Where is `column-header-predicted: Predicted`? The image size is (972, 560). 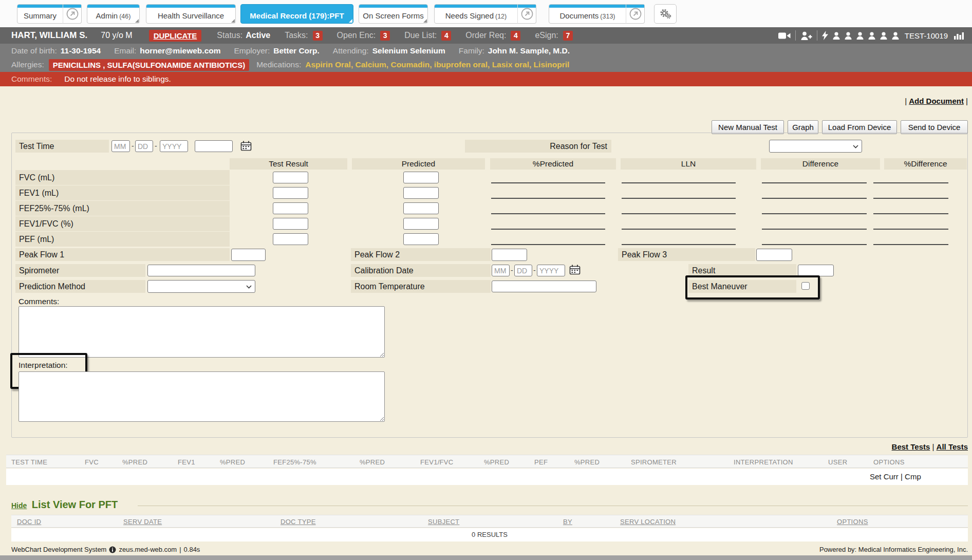
column-header-predicted: Predicted is located at coordinates (418, 164).